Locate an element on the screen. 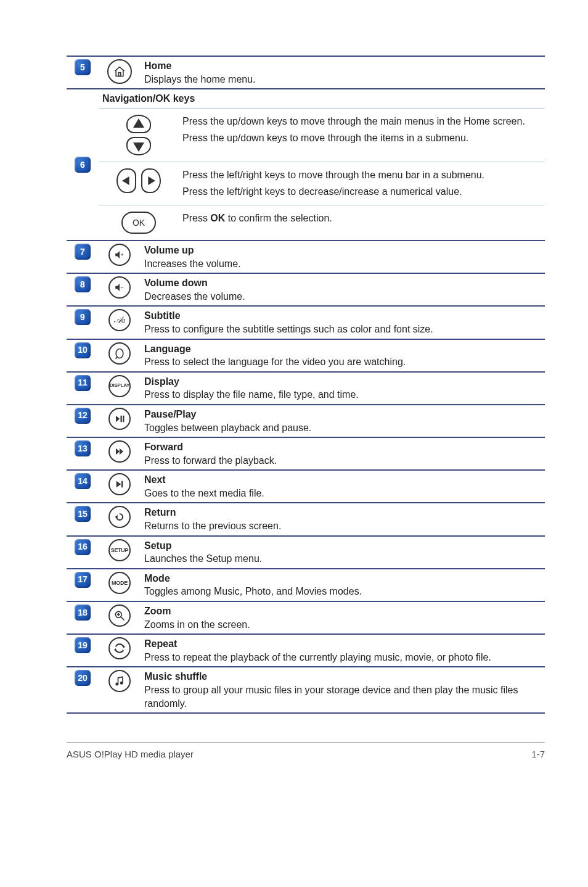  subtitle-desc: Press to configure the subtitle settings… is located at coordinates (343, 329).